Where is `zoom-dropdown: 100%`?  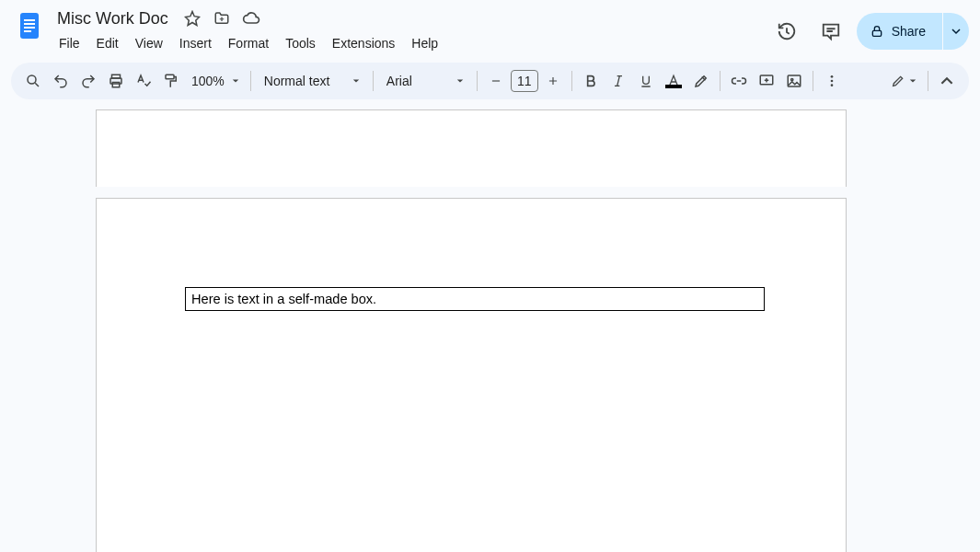
zoom-dropdown: 100% is located at coordinates (215, 81).